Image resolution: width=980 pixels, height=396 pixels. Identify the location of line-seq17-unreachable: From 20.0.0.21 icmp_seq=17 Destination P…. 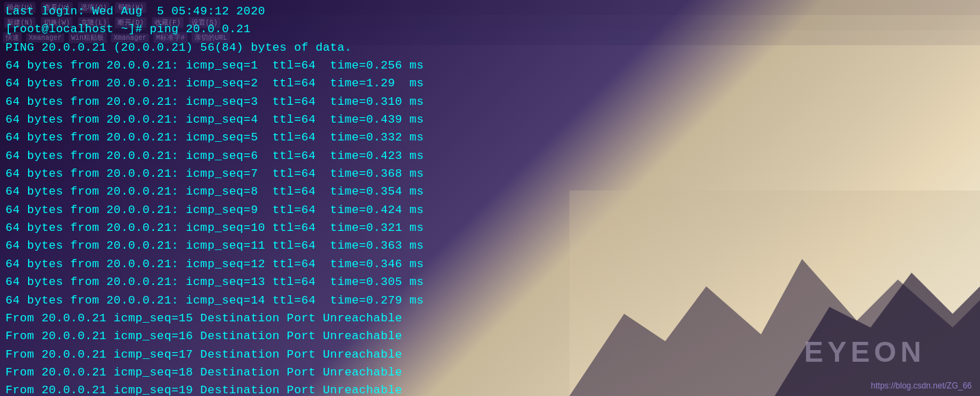
(490, 355).